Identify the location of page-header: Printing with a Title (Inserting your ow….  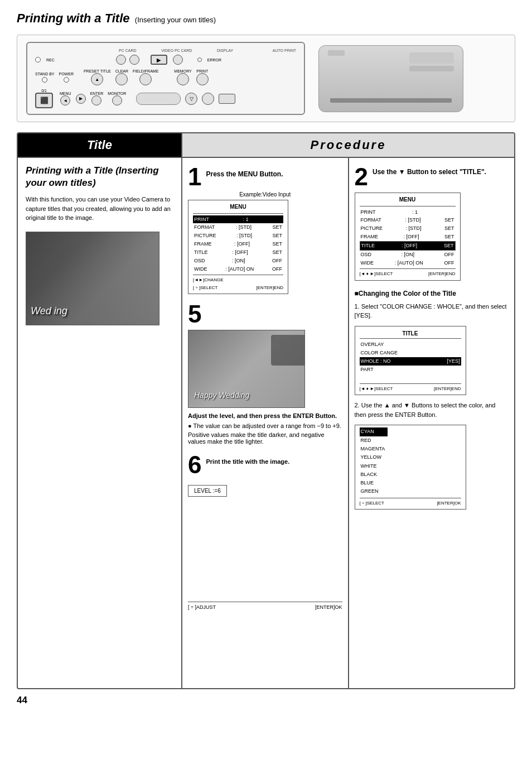
(266, 18).